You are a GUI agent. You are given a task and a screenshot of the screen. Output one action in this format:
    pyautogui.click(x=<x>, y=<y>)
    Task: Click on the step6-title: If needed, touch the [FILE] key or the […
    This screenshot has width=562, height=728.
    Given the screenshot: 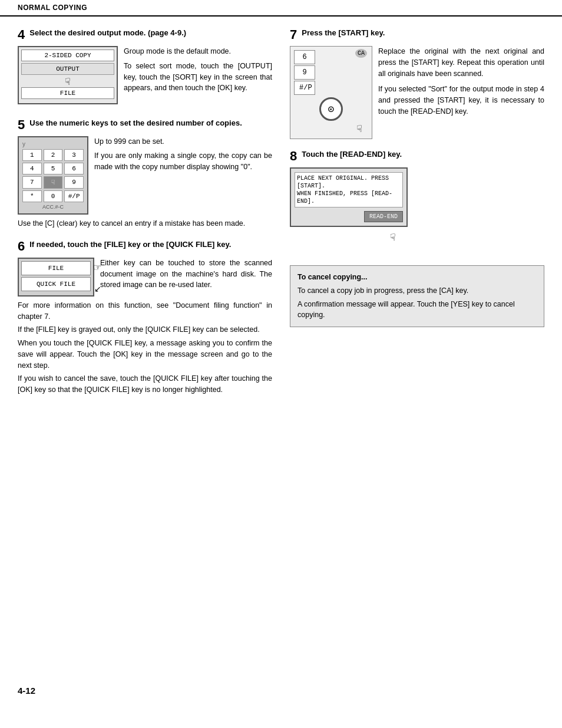 What is the action you would take?
    pyautogui.click(x=130, y=245)
    